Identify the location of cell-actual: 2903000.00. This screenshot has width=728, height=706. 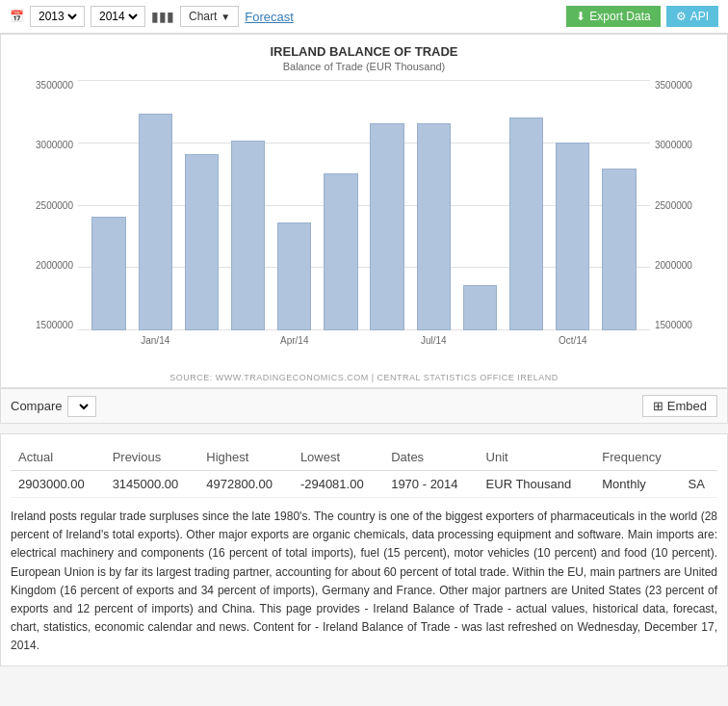
(58, 484).